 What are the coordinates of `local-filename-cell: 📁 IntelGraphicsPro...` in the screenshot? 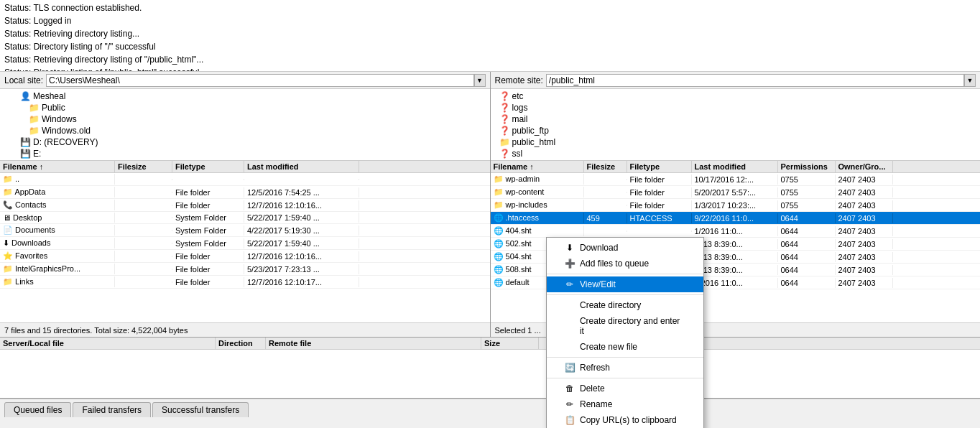 It's located at (57, 269).